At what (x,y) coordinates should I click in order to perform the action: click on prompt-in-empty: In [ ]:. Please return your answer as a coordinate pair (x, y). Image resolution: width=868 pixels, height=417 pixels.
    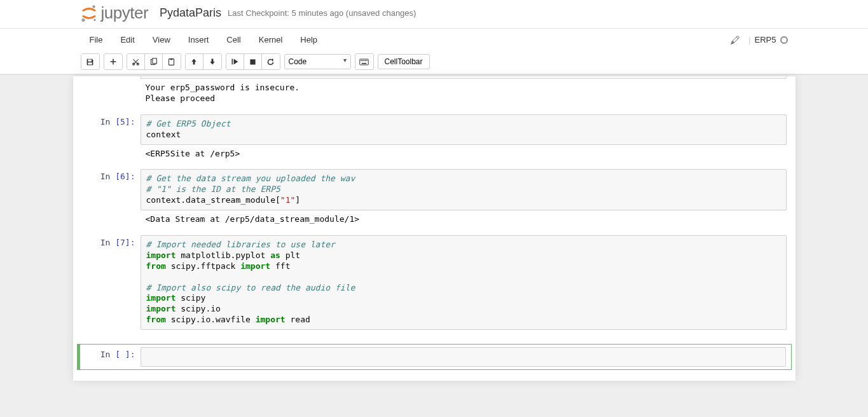
    Looking at the image, I should click on (111, 357).